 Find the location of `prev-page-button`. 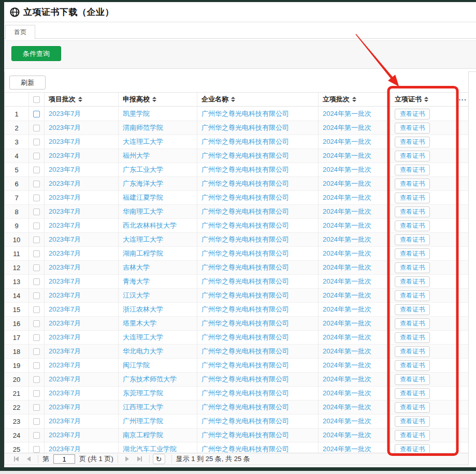

prev-page-button is located at coordinates (28, 459).